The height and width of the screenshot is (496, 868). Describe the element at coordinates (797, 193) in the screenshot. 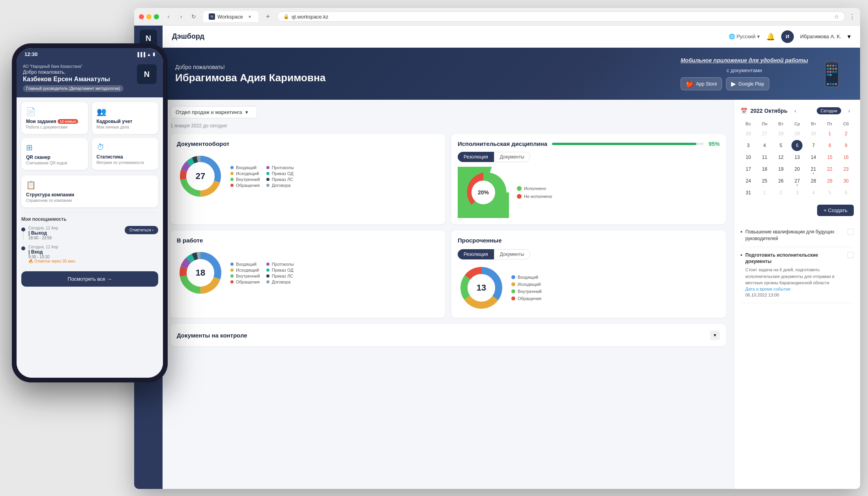

I see `cal-day-3-next: 3` at that location.